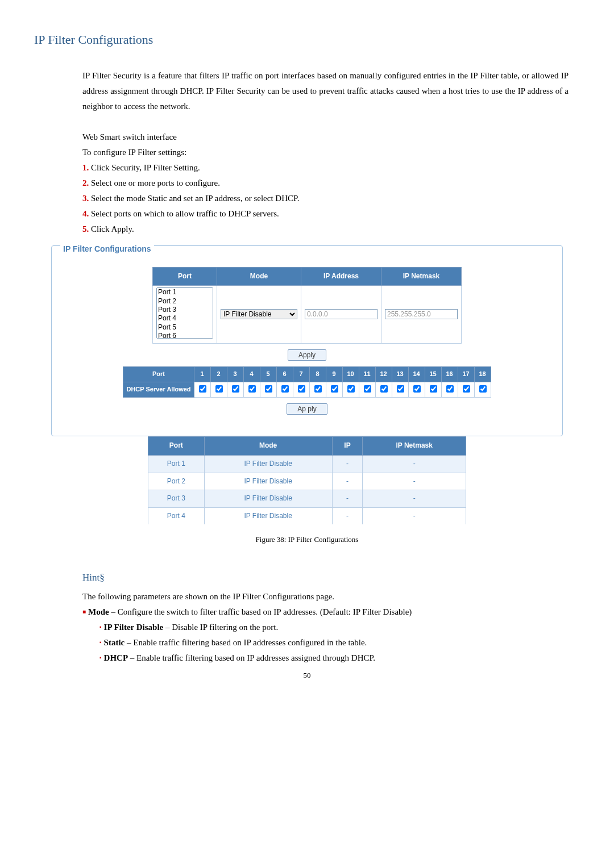 Image resolution: width=614 pixels, height=868 pixels. What do you see at coordinates (202, 374) in the screenshot?
I see `dhcp-col-1: 1` at bounding box center [202, 374].